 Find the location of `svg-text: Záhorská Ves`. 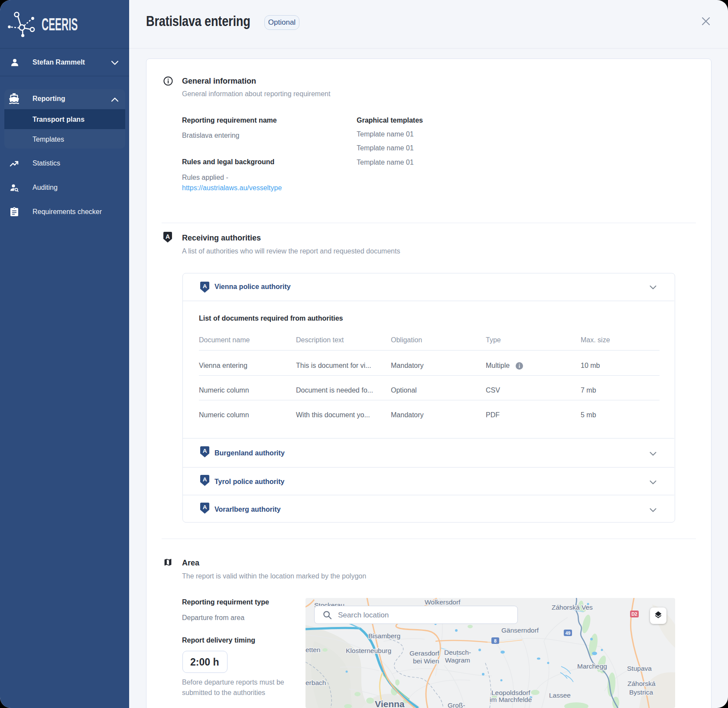

svg-text: Záhorská Ves is located at coordinates (572, 607).